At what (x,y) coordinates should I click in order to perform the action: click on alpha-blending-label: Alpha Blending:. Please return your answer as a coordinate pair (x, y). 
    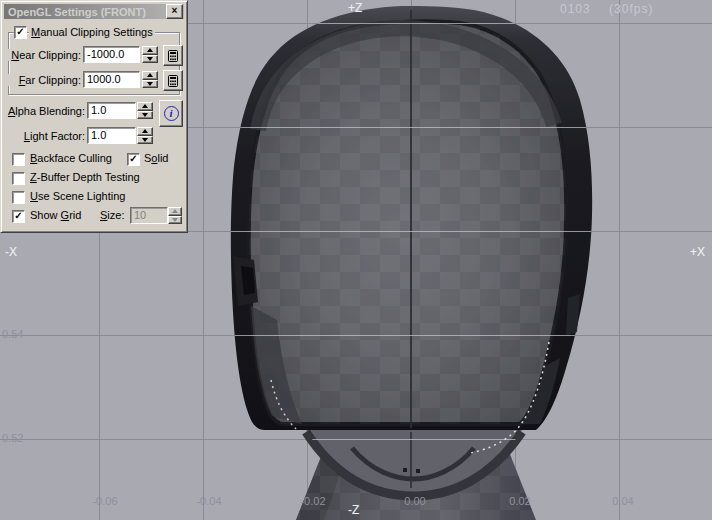
    Looking at the image, I should click on (44, 111).